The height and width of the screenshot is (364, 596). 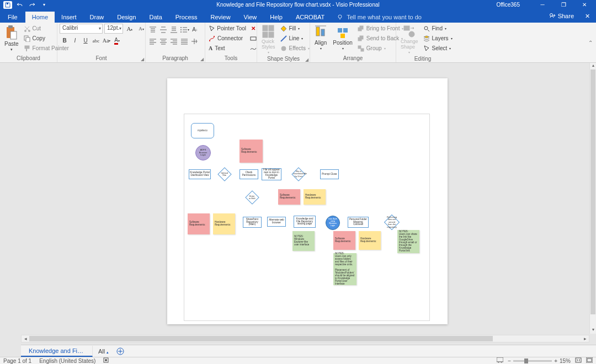 I want to click on connector-tool-button: Connector, so click(x=227, y=39).